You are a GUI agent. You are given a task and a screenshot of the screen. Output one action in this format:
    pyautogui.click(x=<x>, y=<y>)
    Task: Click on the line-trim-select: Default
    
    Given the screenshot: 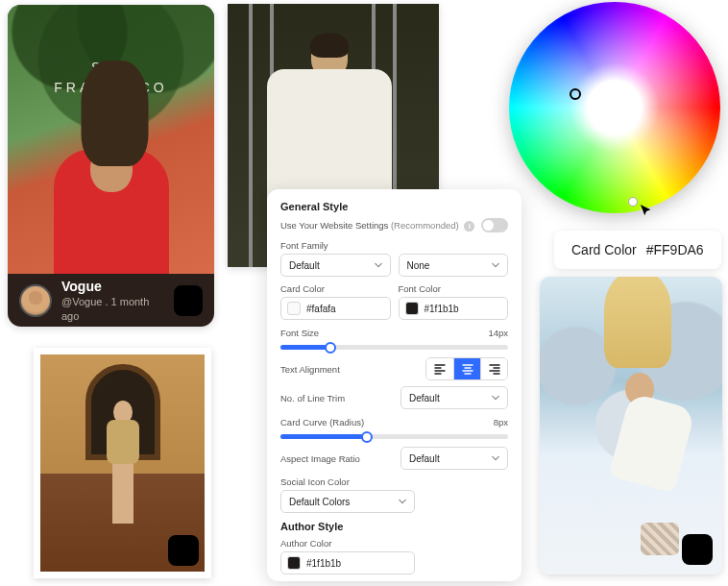 What is the action you would take?
    pyautogui.click(x=454, y=398)
    